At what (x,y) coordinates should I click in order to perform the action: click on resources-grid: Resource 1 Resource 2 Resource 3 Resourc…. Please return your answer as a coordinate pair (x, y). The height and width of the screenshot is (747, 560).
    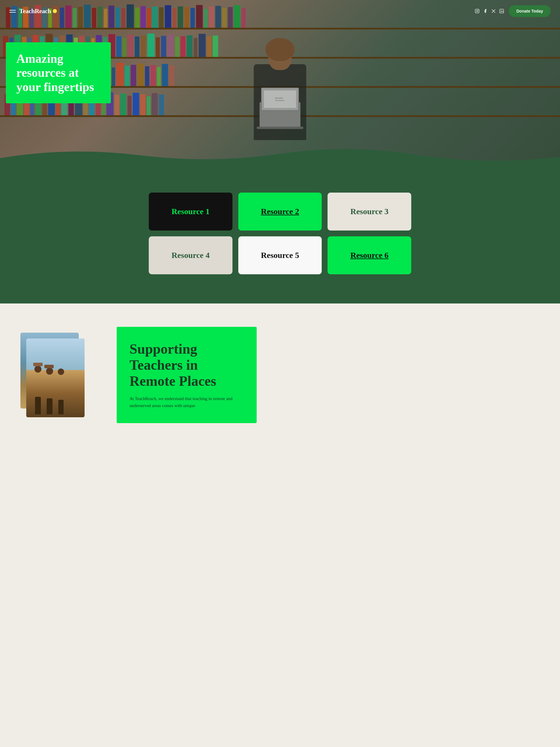
    Looking at the image, I should click on (280, 233).